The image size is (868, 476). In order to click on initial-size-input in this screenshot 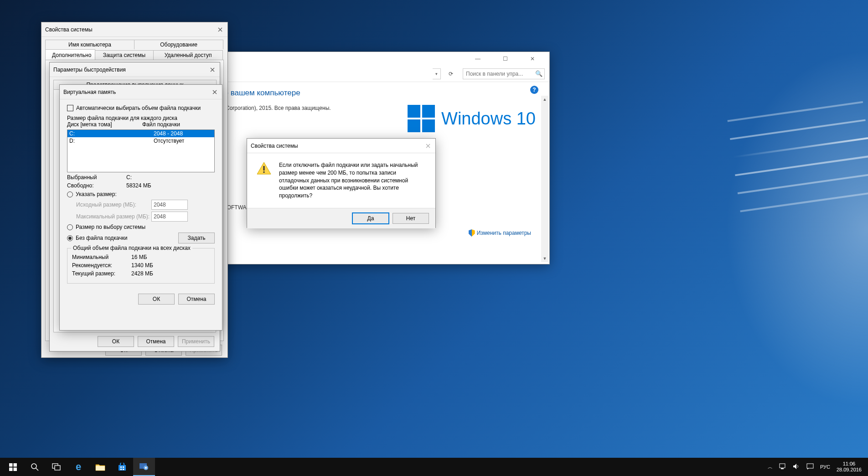, I will do `click(170, 205)`.